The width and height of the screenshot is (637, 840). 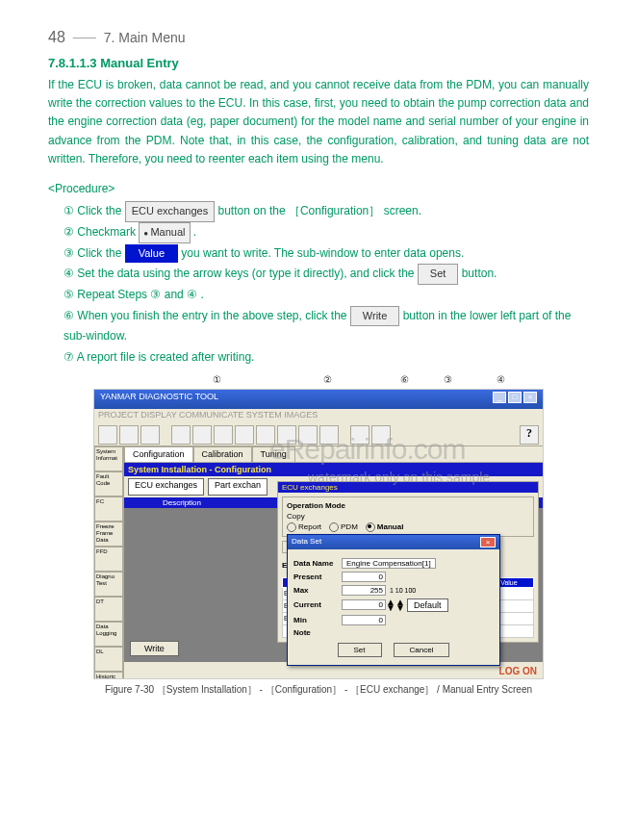 I want to click on max-field: 255, so click(x=364, y=591).